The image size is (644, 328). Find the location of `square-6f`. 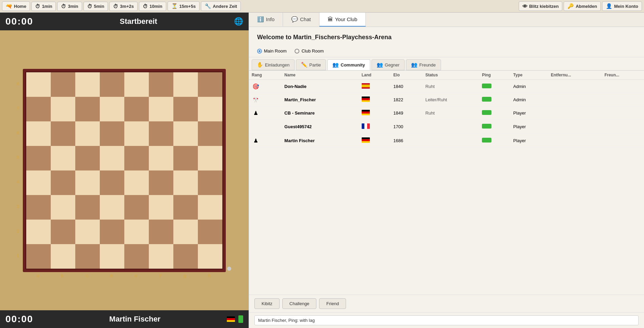

square-6f is located at coordinates (161, 134).